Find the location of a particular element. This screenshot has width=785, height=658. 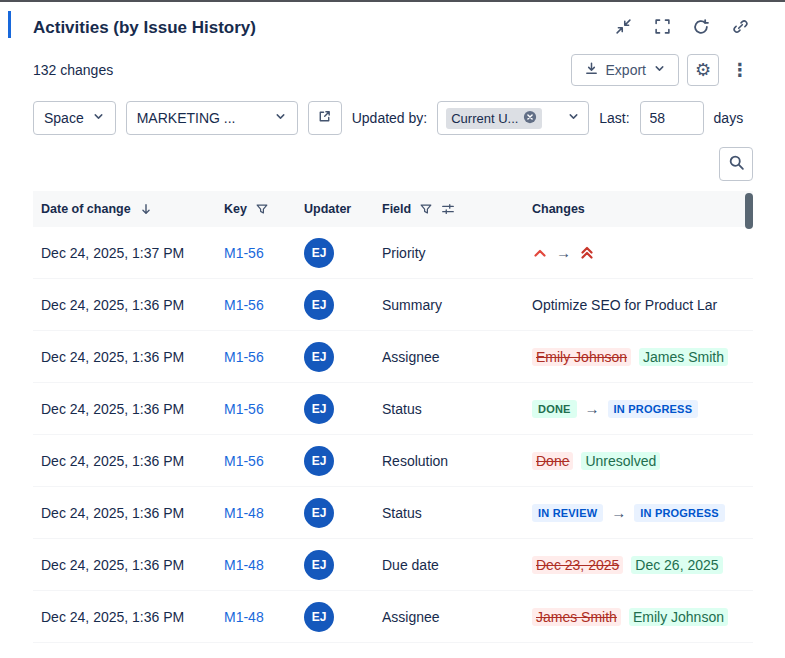

sliders-icon is located at coordinates (448, 209).